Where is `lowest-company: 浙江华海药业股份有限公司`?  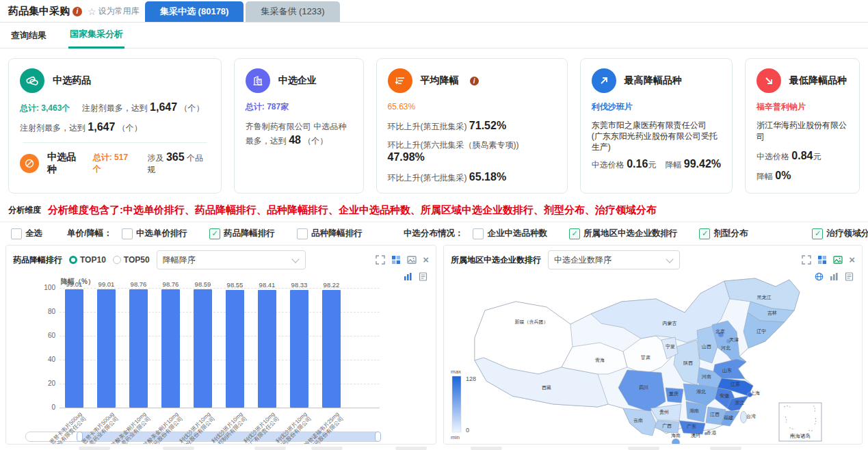 lowest-company: 浙江华海药业股份有限公司 is located at coordinates (802, 131).